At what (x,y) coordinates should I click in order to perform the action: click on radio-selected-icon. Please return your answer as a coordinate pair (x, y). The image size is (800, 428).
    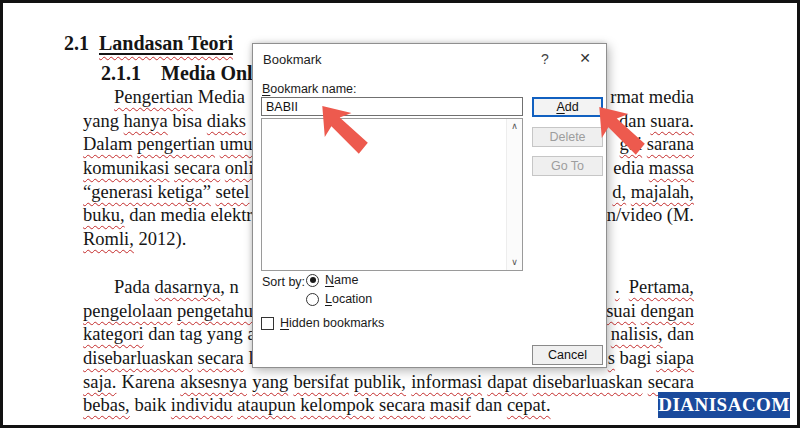
    Looking at the image, I should click on (312, 280).